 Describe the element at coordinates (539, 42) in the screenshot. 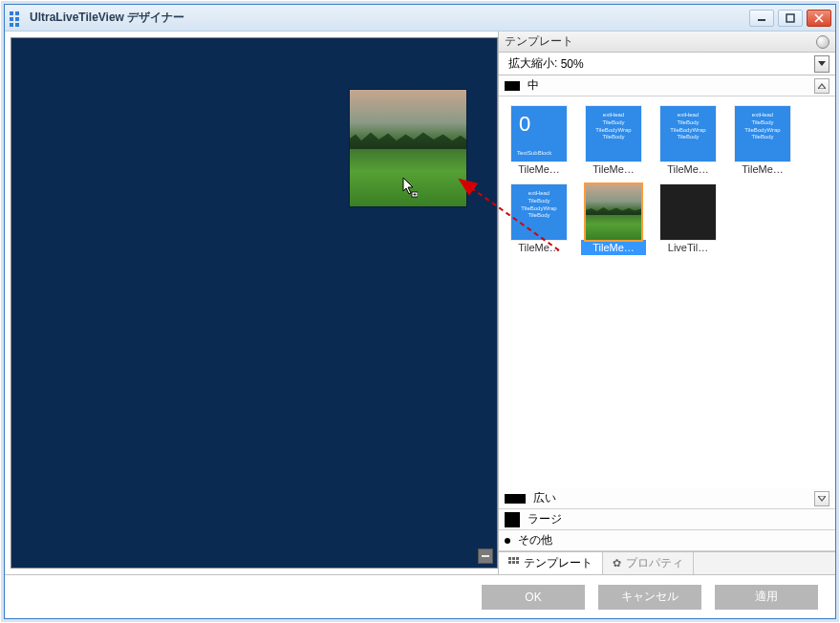

I see `templates-header-label: テンプレート` at that location.